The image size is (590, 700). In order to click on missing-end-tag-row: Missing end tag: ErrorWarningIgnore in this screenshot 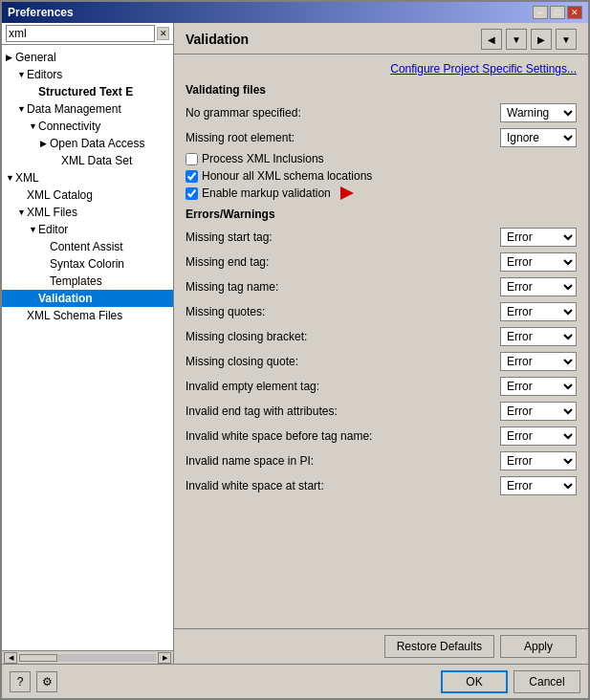, I will do `click(381, 262)`.